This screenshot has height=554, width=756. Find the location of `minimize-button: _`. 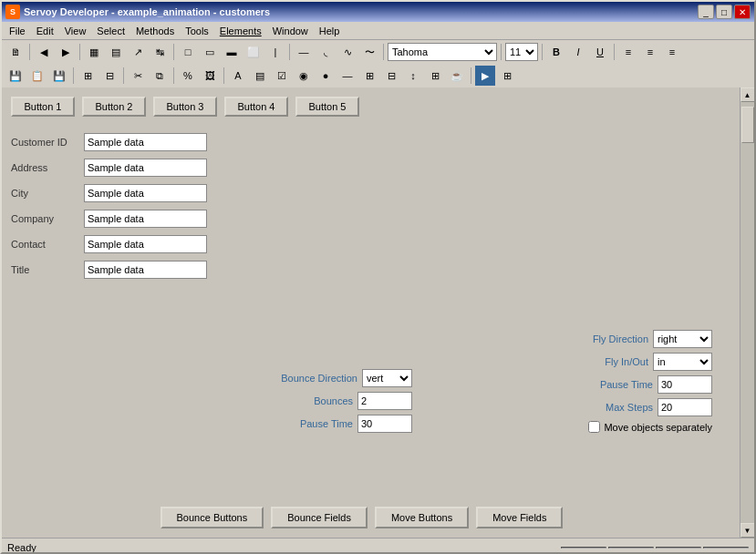

minimize-button: _ is located at coordinates (706, 12).